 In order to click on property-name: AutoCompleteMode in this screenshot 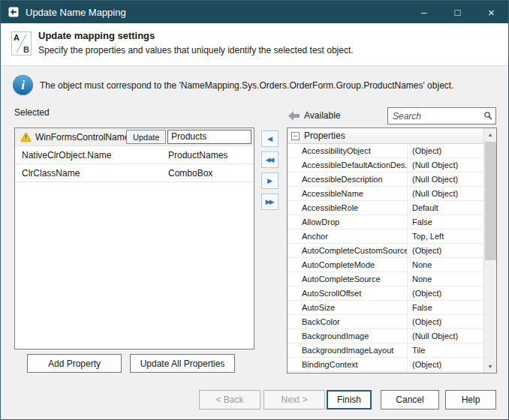, I will do `click(347, 265)`.